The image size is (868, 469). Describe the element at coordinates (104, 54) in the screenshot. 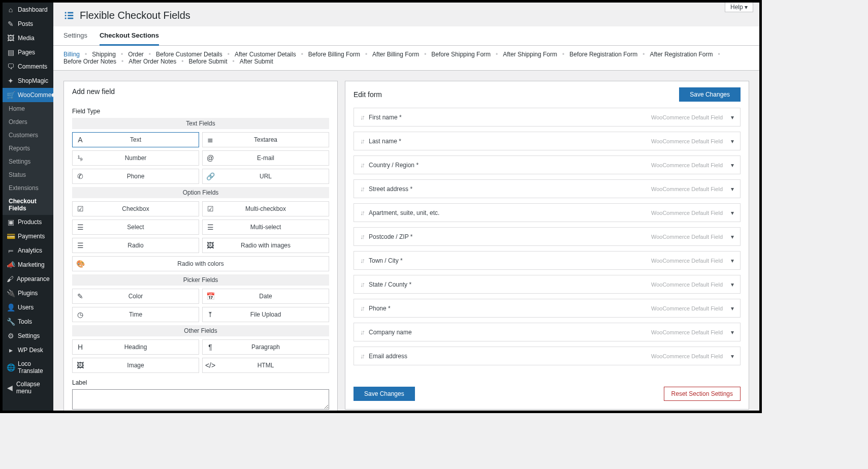

I see `section-tab-shipping: Shipping` at that location.